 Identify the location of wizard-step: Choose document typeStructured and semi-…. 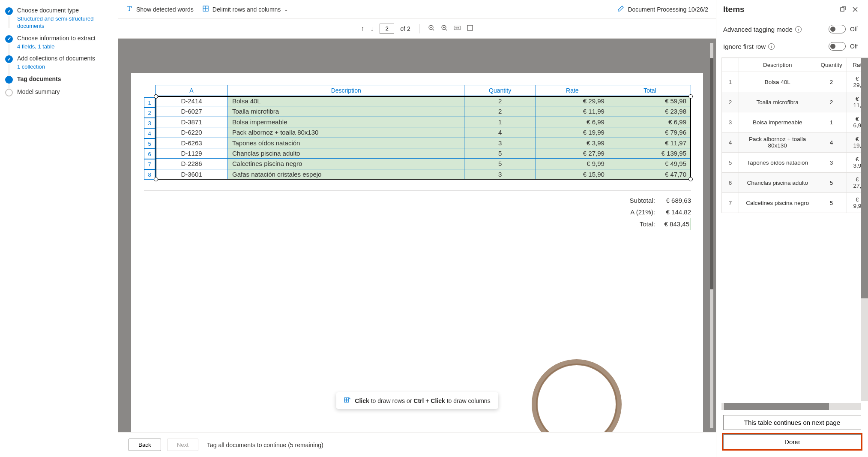
(59, 18).